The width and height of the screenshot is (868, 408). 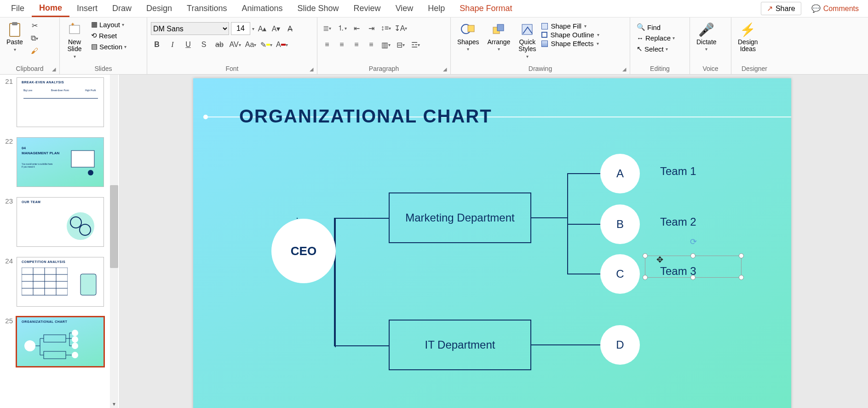 I want to click on line-spacing-button: ↕≡▾, so click(x=386, y=28).